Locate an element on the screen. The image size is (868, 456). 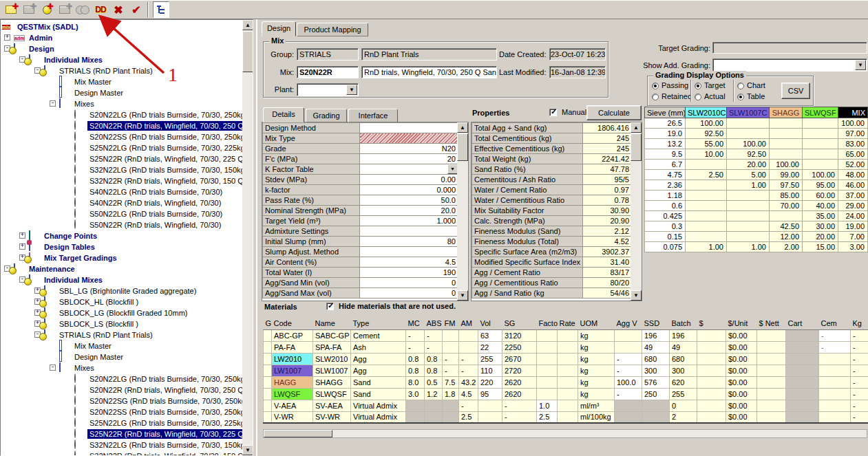
tree-item: S20N22SS (RnD trials Burnside, 70/30, 25… is located at coordinates (122, 412).